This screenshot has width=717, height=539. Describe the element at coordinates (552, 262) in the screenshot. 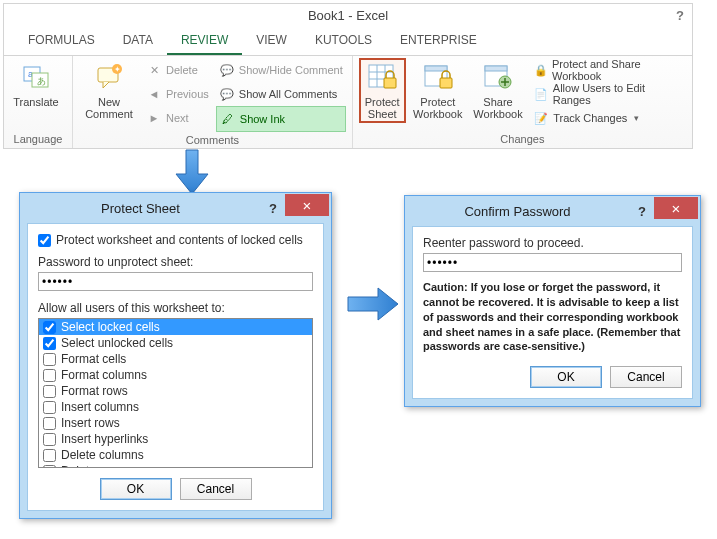

I see `confirm-password-input` at that location.